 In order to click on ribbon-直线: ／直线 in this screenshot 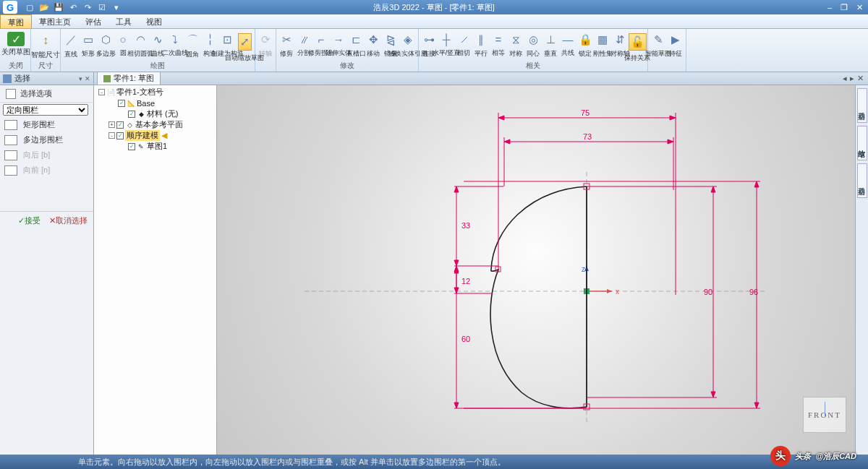, I will do `click(71, 45)`.